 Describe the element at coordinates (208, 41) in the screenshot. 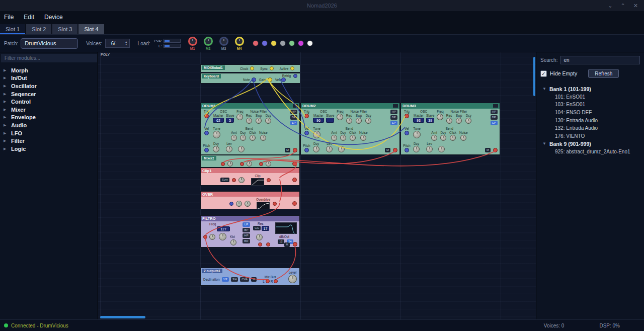

I see `morph-2-knob` at that location.